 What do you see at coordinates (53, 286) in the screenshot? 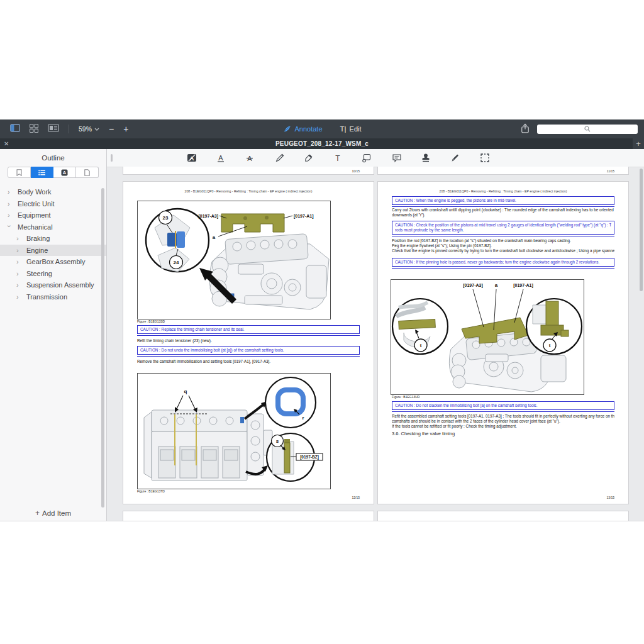
I see `sidebar-item-suspension-assembly: › Suspension Assembly` at bounding box center [53, 286].